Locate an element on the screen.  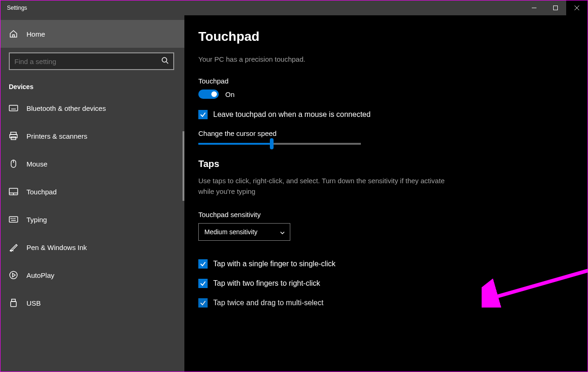
search-input-wrap is located at coordinates (91, 61).